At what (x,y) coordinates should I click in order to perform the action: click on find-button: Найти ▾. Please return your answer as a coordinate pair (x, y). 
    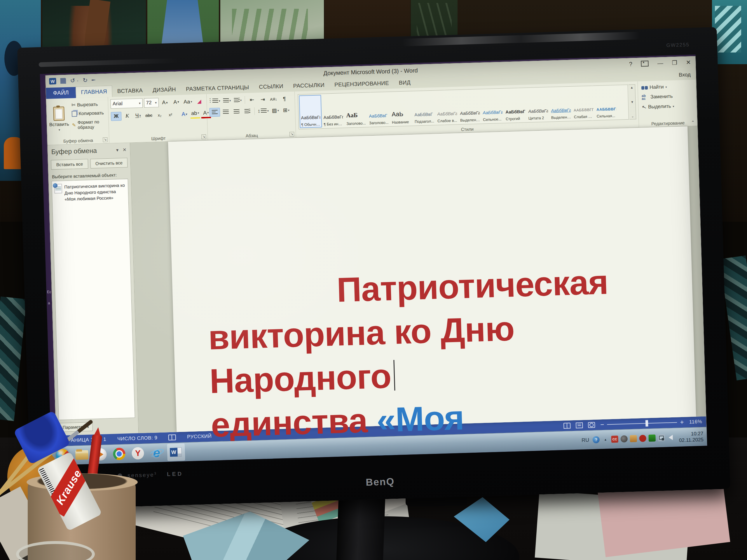
    Looking at the image, I should click on (667, 87).